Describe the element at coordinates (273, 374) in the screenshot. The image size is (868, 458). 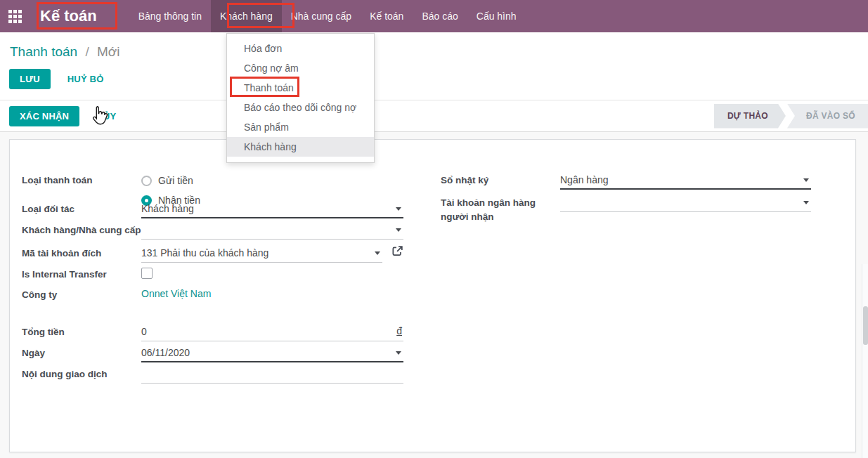
I see `memo-field` at that location.